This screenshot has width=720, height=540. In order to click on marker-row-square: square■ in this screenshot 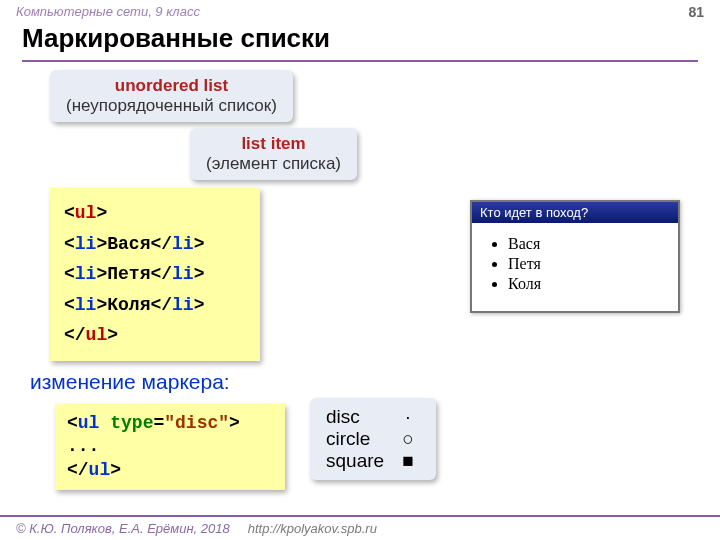, I will do `click(373, 461)`.